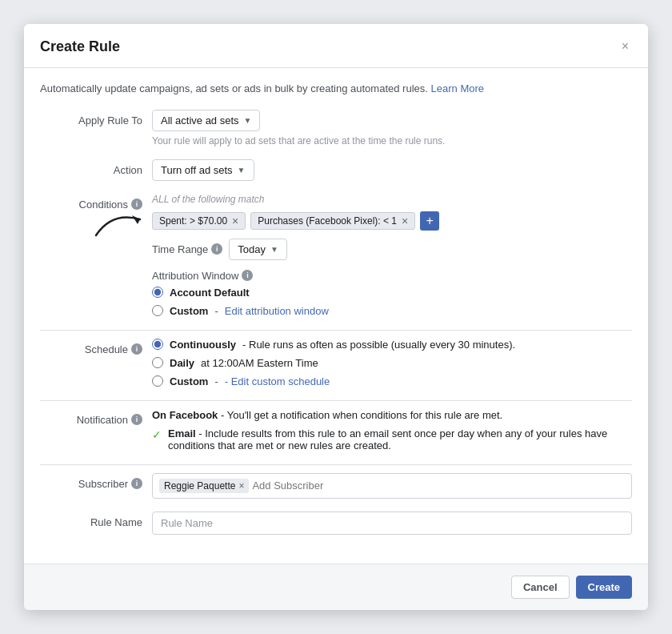 Image resolution: width=672 pixels, height=634 pixels. Describe the element at coordinates (392, 486) in the screenshot. I see `subscriber-content: Reggie Paquette ×` at that location.